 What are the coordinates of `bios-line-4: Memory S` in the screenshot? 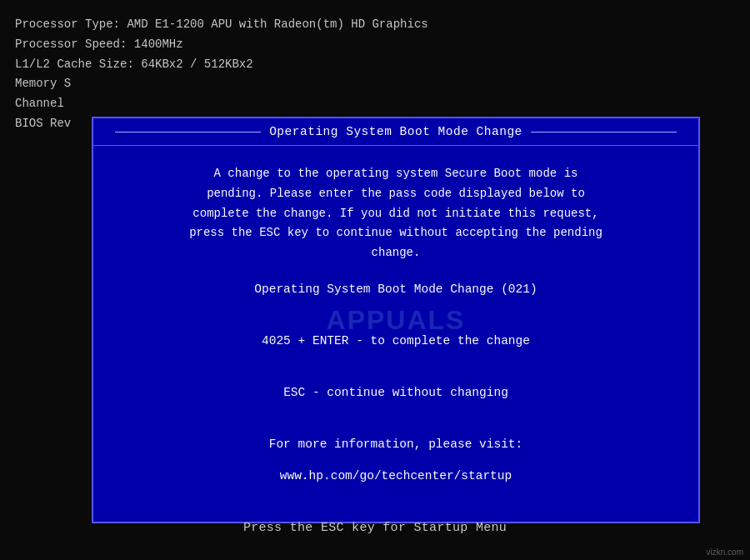 It's located at (375, 84).